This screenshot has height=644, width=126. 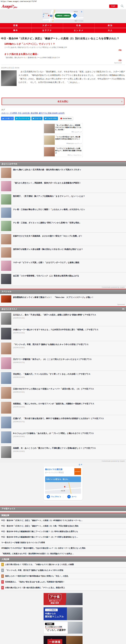 I want to click on social-news-icon, so click(x=61, y=118).